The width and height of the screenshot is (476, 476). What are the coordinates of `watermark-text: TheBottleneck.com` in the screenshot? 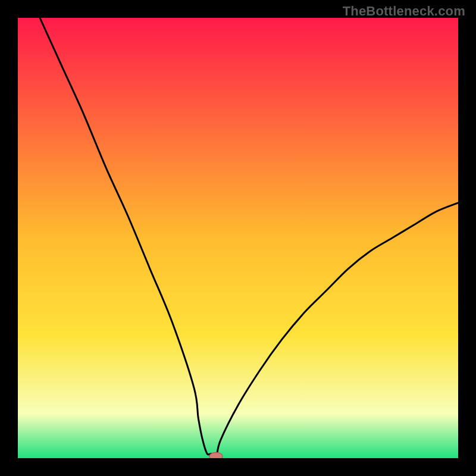 It's located at (404, 11).